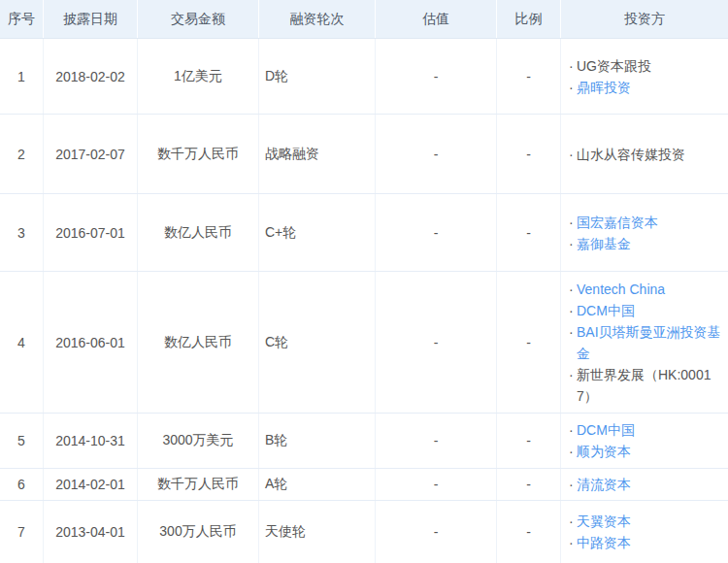 The width and height of the screenshot is (728, 563). I want to click on investor-link: 顺为资本, so click(604, 451).